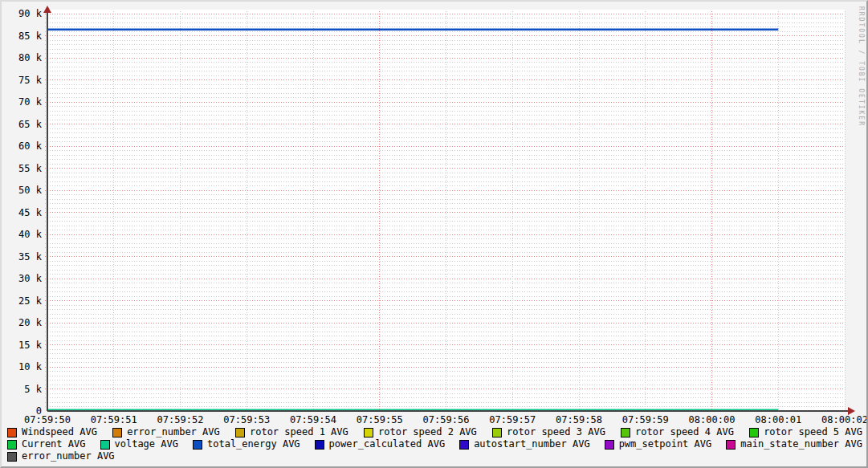  Describe the element at coordinates (47, 445) in the screenshot. I see `legend-item: Current AVG` at that location.